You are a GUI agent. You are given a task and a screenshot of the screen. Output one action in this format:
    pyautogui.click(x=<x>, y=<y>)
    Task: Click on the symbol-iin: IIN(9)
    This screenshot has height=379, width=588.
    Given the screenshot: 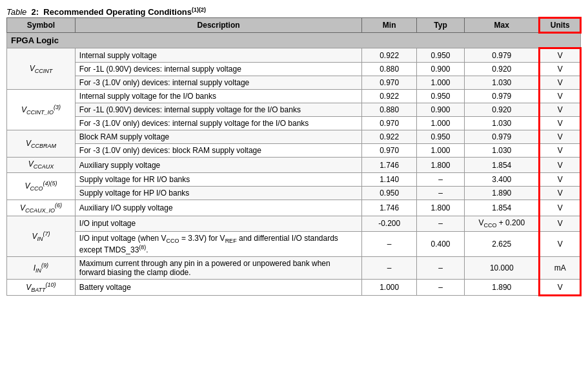 What is the action you would take?
    pyautogui.click(x=41, y=267)
    